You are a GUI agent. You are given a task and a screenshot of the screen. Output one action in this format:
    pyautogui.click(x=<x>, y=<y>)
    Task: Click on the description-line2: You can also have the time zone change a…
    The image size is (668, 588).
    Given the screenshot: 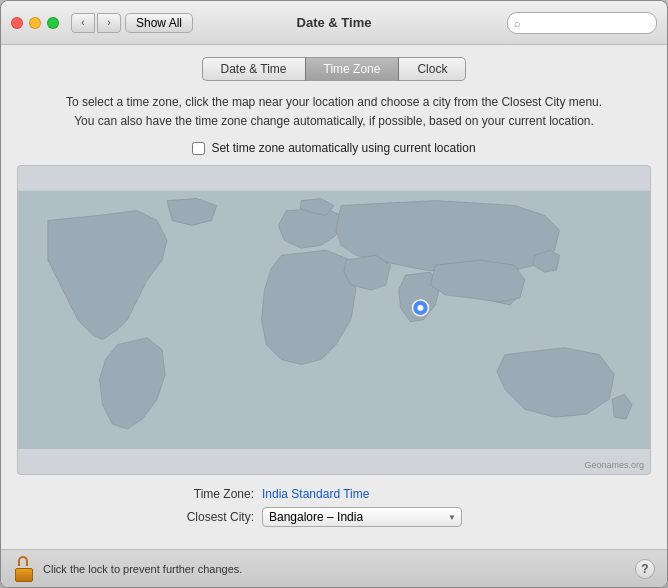 What is the action you would take?
    pyautogui.click(x=334, y=122)
    